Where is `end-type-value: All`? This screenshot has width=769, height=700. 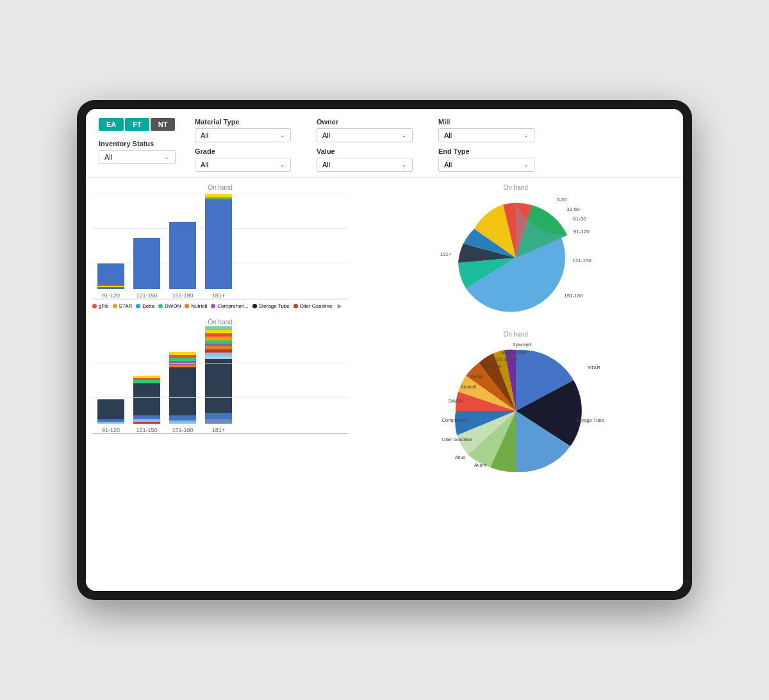
end-type-value: All is located at coordinates (448, 165).